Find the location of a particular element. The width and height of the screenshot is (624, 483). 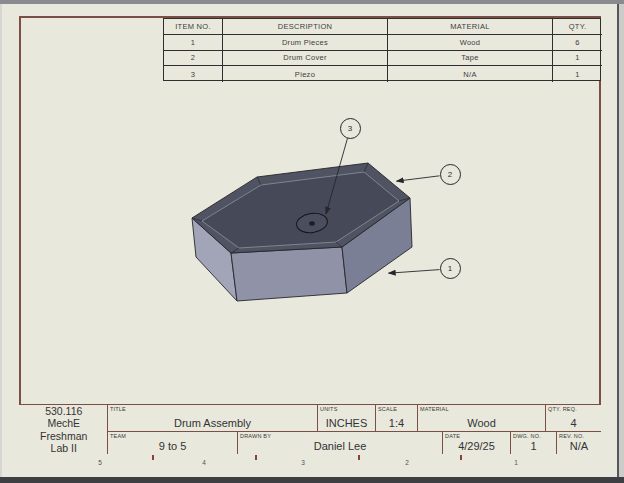

balloon-2: 2 is located at coordinates (450, 174).